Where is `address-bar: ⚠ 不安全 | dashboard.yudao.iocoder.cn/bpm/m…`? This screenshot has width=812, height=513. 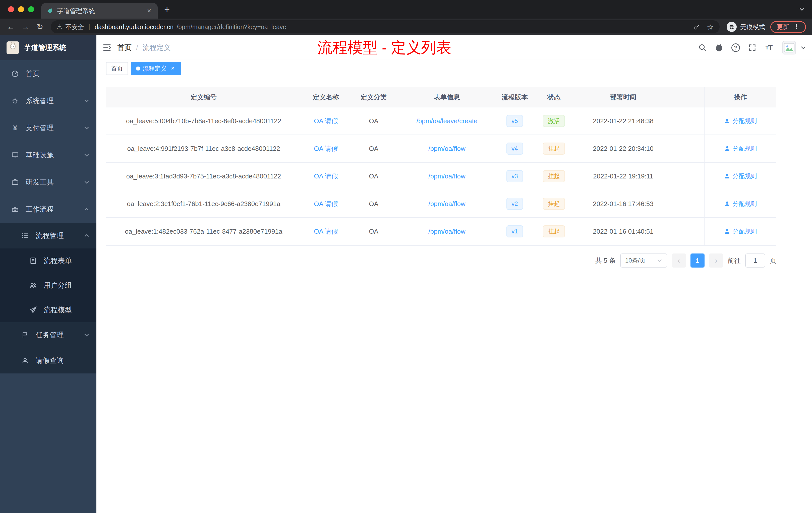 address-bar: ⚠ 不安全 | dashboard.yudao.iocoder.cn/bpm/m… is located at coordinates (385, 27).